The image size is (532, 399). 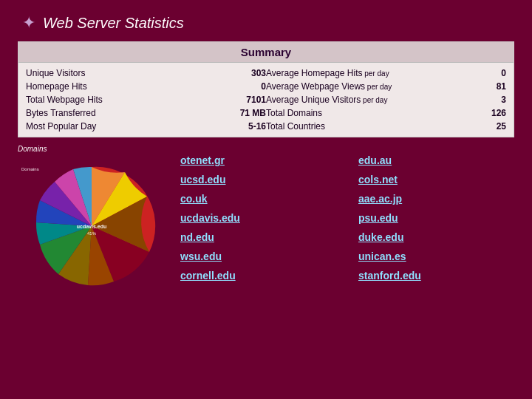 I want to click on summary-value: 25, so click(x=484, y=126).